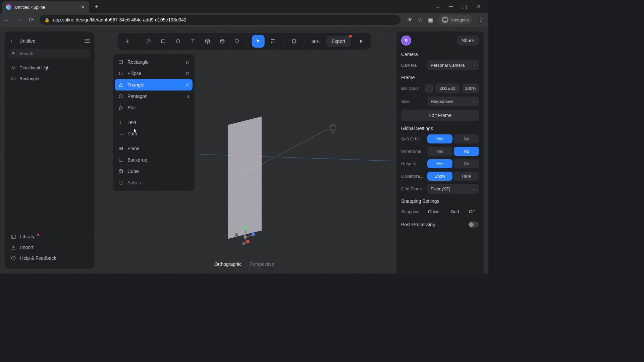 The height and width of the screenshot is (362, 644). I want to click on color-swatch, so click(429, 88).